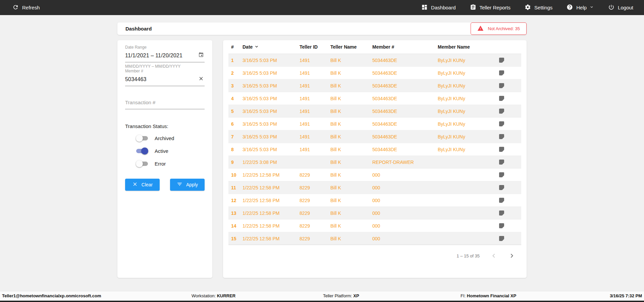 Image resolution: width=644 pixels, height=302 pixels. What do you see at coordinates (443, 7) in the screenshot?
I see `nav-label-dashboard: Dashboard` at bounding box center [443, 7].